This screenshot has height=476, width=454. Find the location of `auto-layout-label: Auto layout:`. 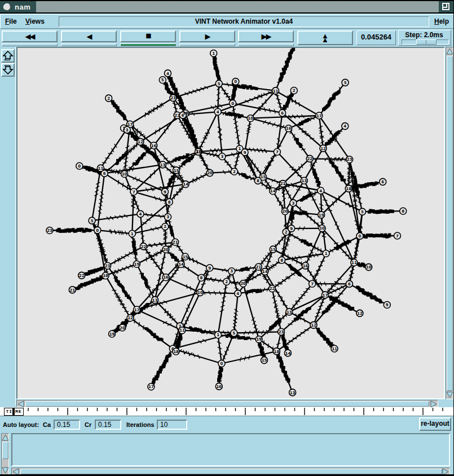

auto-layout-label: Auto layout: is located at coordinates (21, 425).